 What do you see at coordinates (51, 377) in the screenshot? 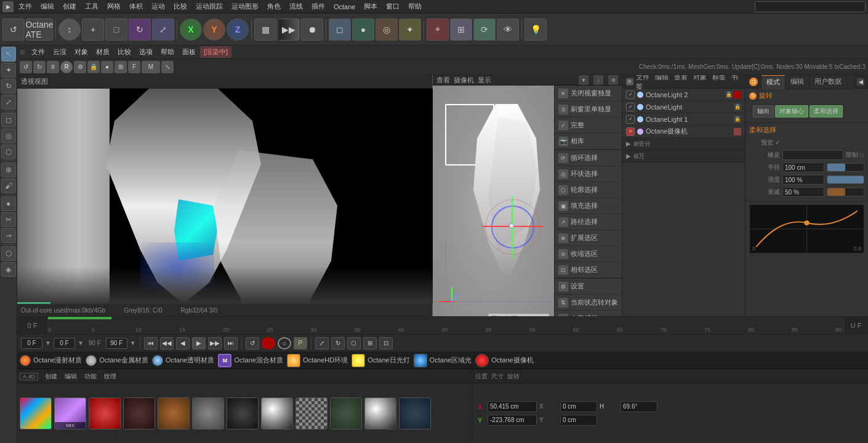
I see `bt-create: 创建` at bounding box center [51, 377].